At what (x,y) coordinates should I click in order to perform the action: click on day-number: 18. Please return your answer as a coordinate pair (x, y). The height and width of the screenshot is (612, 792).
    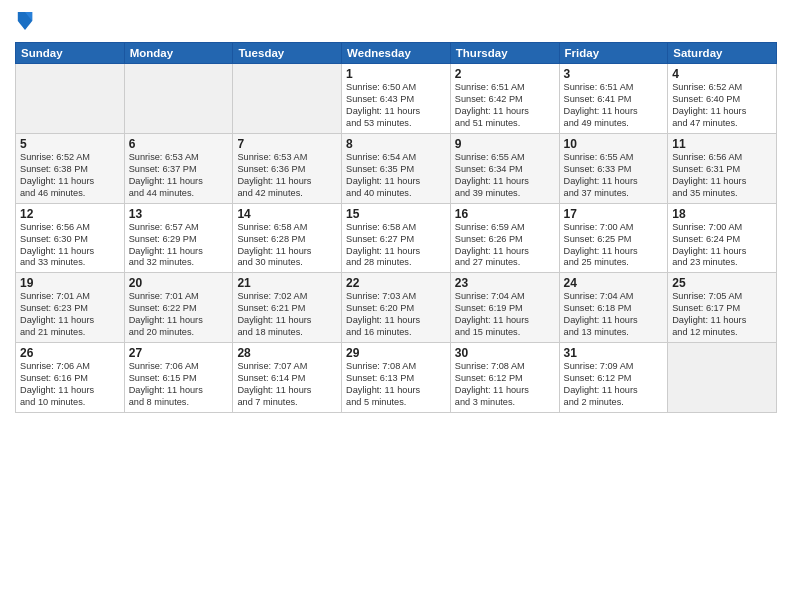
    Looking at the image, I should click on (722, 214).